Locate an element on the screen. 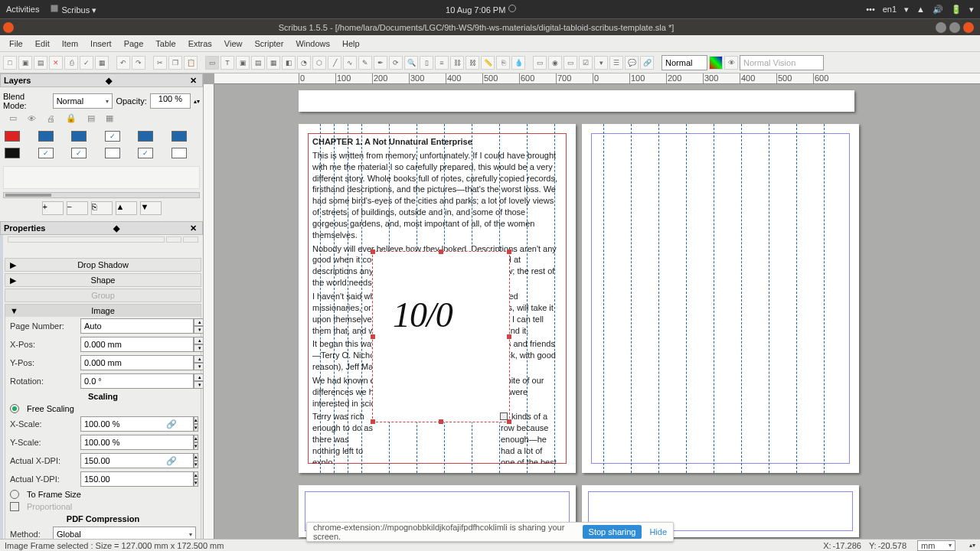 The width and height of the screenshot is (980, 551). line-tool-icon: ╱ is located at coordinates (335, 63).